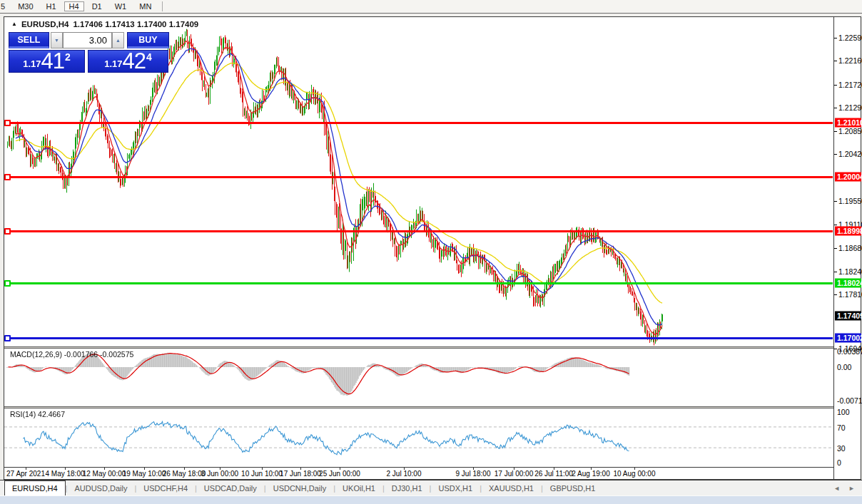 This screenshot has height=504, width=862. I want to click on timeframe-button-w1: W1, so click(121, 6).